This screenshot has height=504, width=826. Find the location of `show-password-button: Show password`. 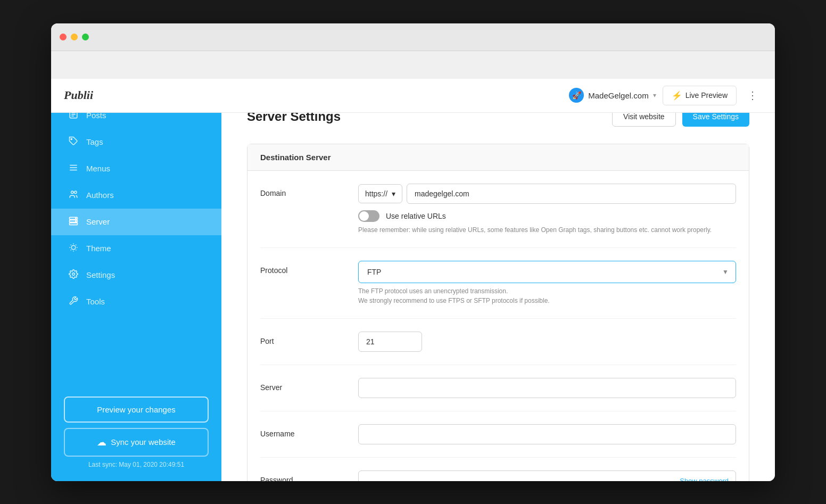

show-password-button: Show password is located at coordinates (704, 479).